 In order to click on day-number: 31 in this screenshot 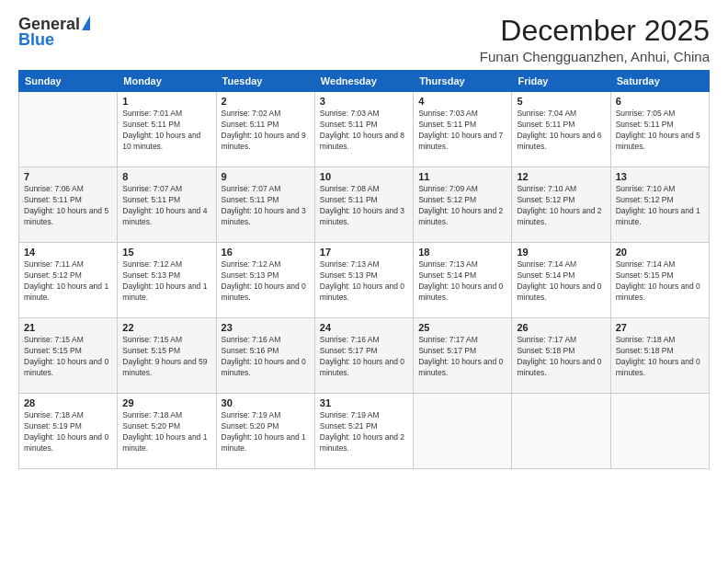, I will do `click(364, 403)`.